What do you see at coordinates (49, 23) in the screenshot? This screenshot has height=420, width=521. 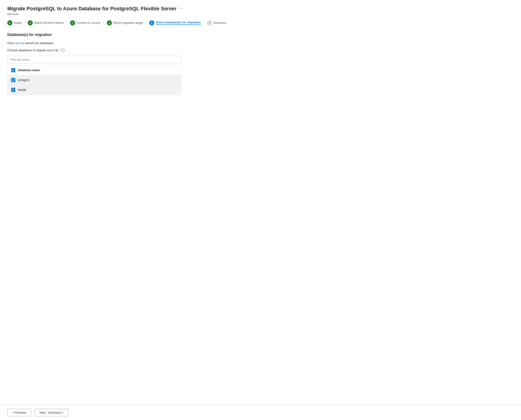 I see `step-runtime-label: Select Runtime Server` at bounding box center [49, 23].